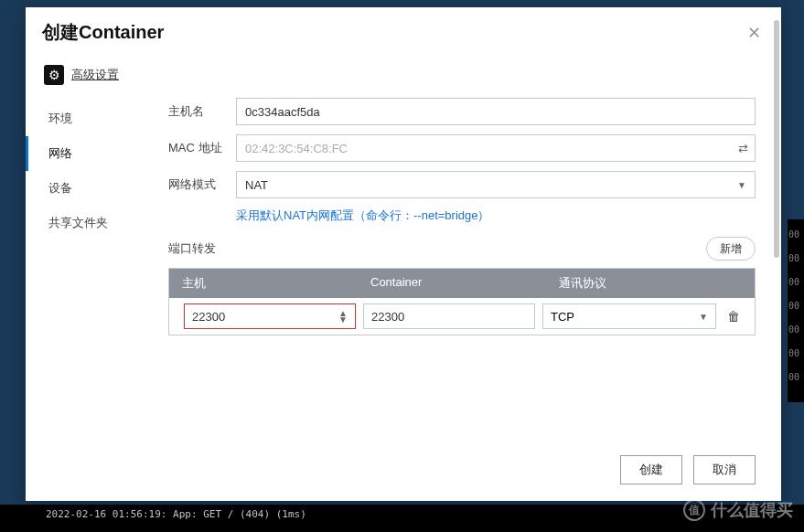 This screenshot has width=804, height=532. I want to click on col-head-protocol: 通讯协议, so click(650, 283).